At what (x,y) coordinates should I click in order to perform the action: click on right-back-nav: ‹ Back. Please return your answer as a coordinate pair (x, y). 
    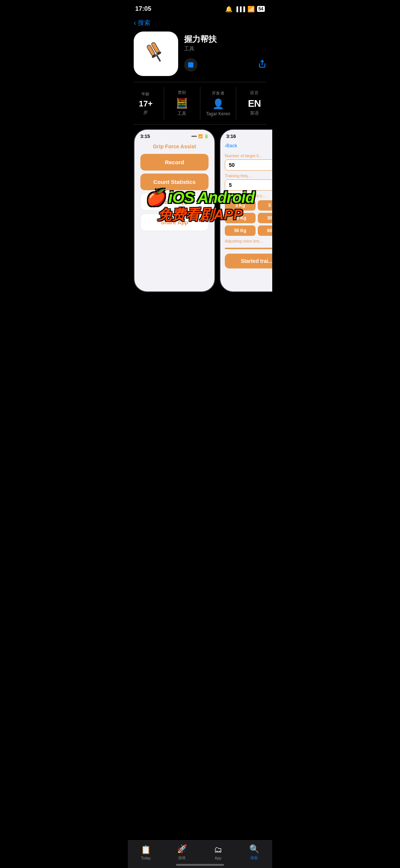
    Looking at the image, I should click on (249, 145).